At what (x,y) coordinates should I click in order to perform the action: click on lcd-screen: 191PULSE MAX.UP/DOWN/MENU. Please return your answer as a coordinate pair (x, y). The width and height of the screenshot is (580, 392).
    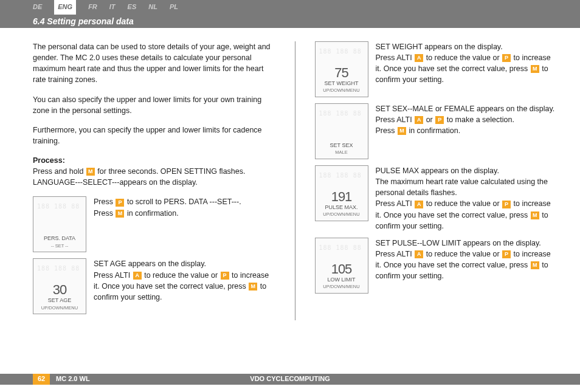
    Looking at the image, I should click on (342, 193).